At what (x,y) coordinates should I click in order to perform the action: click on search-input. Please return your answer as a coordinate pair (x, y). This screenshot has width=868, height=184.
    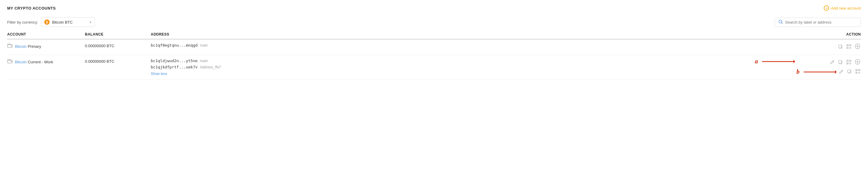
    Looking at the image, I should click on (821, 22).